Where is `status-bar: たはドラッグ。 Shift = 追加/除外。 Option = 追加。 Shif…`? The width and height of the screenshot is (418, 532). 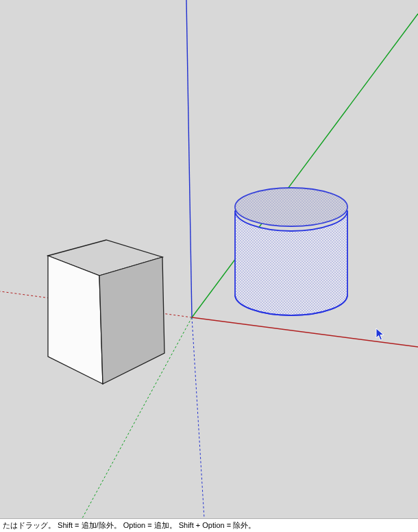
status-bar: たはドラッグ。 Shift = 追加/除外。 Option = 追加。 Shif… is located at coordinates (209, 525).